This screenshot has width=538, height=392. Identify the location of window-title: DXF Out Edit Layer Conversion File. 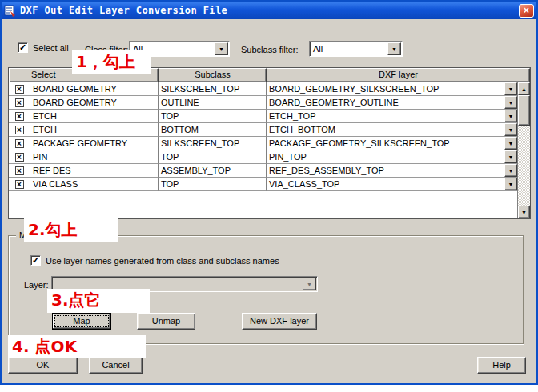
(123, 10).